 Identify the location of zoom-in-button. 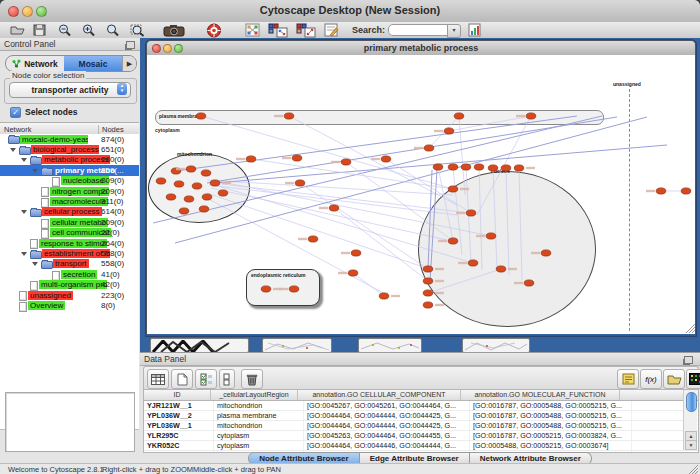
(89, 30).